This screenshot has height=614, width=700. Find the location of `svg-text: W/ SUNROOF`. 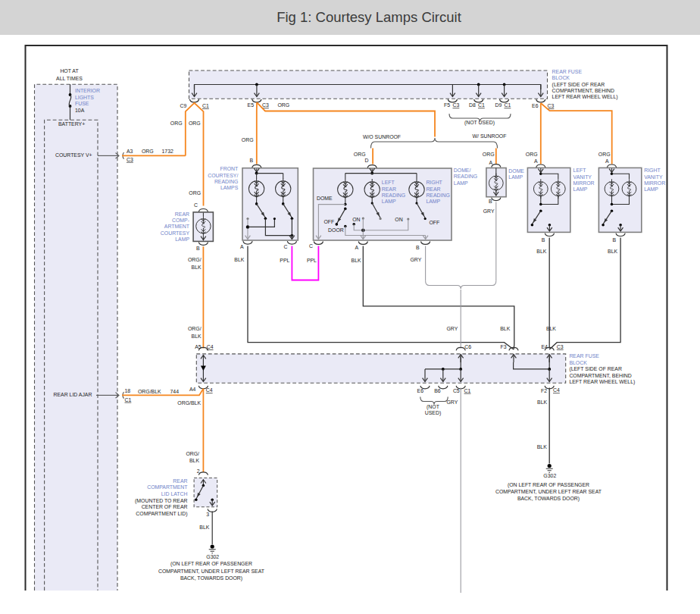

svg-text: W/ SUNROOF is located at coordinates (489, 136).